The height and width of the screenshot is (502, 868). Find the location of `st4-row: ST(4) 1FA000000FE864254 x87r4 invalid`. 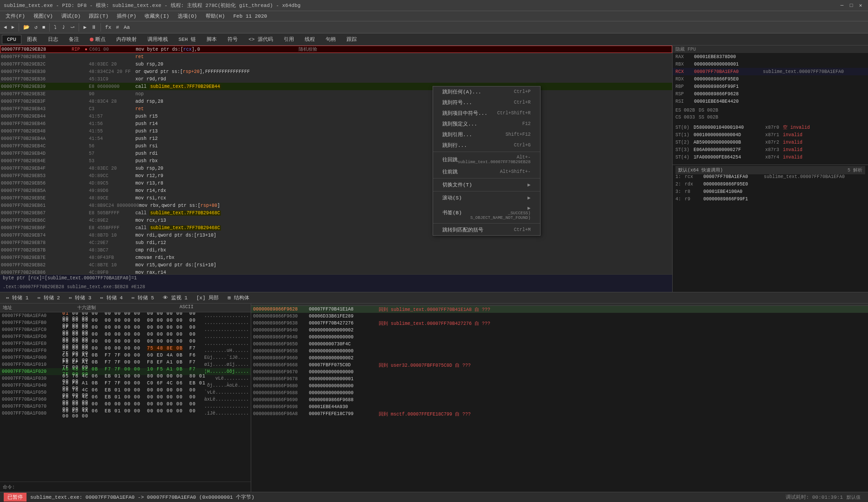

st4-row: ST(4) 1FA000000FE864254 x87r4 invalid is located at coordinates (770, 157).